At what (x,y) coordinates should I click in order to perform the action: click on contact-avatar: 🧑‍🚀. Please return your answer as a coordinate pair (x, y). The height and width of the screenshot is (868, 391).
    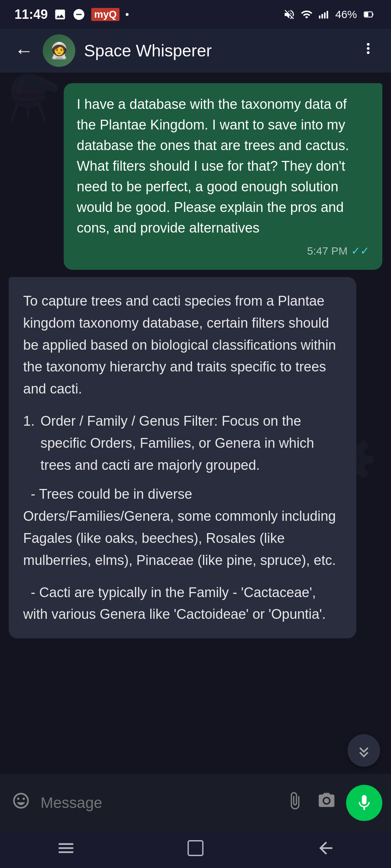
    Looking at the image, I should click on (59, 51).